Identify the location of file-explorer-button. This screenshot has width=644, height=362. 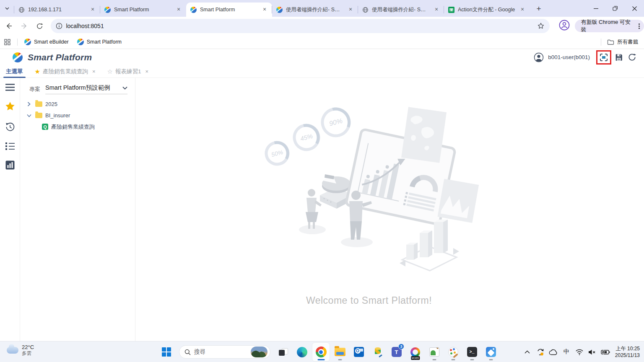
(340, 352).